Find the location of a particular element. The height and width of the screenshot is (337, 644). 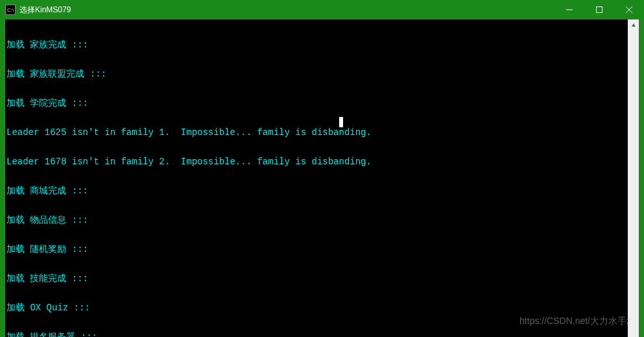

window-controls is located at coordinates (599, 10).